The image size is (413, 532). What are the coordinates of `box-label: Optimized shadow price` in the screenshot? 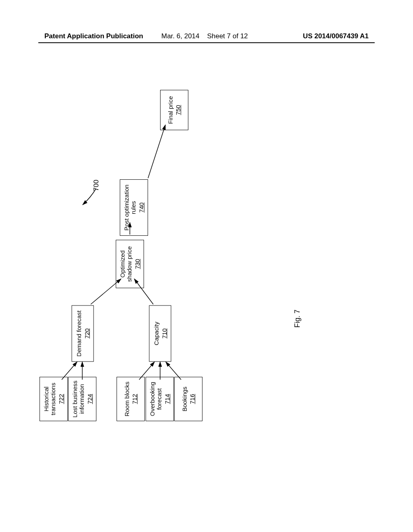 It's located at (126, 264).